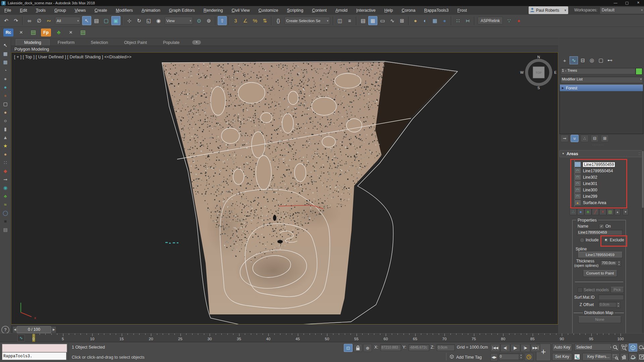 The height and width of the screenshot is (362, 644). What do you see at coordinates (639, 71) in the screenshot?
I see `object-color-swatch` at bounding box center [639, 71].